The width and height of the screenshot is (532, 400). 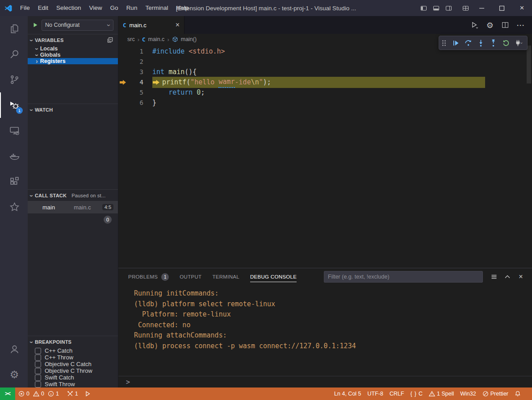 I want to click on error-icon, so click(x=21, y=394).